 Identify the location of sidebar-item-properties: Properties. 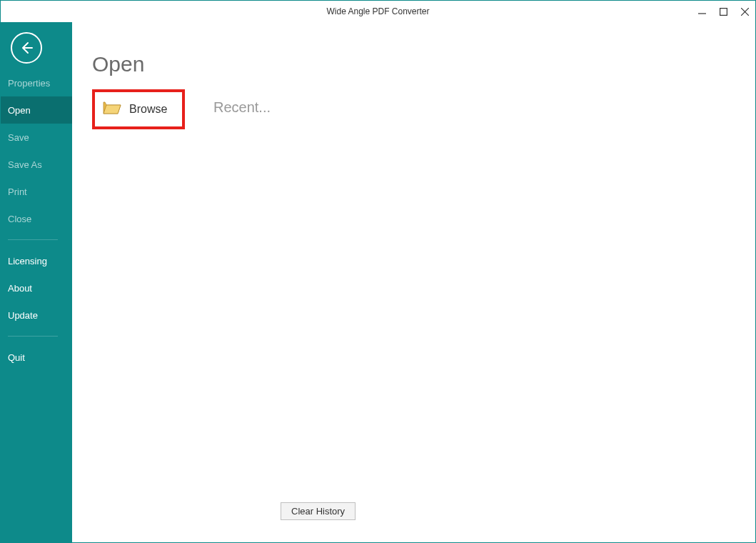
(36, 83).